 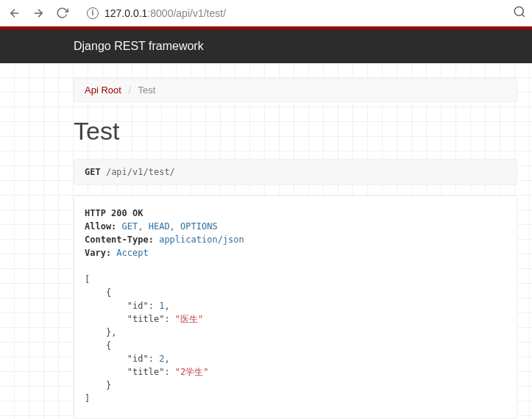 I want to click on header-ct-val: application/json, so click(x=202, y=240).